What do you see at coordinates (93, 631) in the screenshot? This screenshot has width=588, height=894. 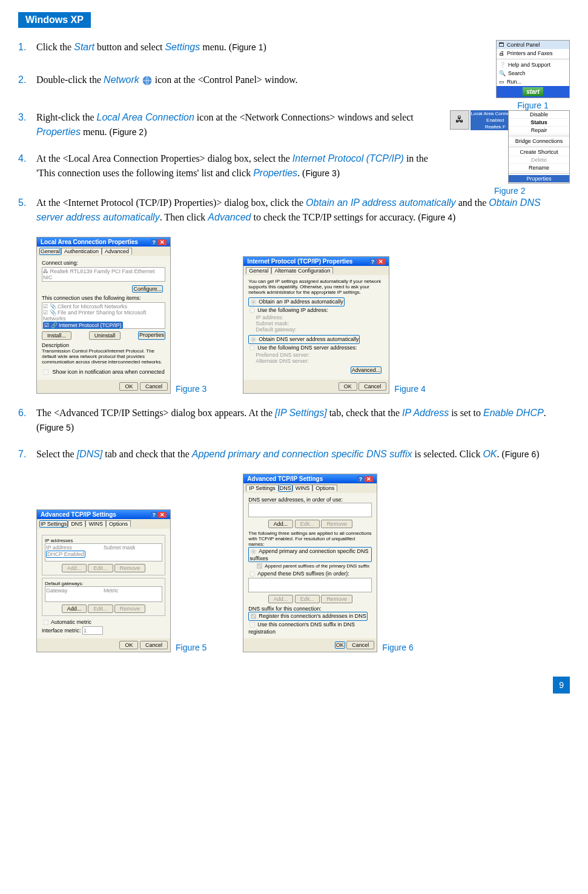 I see `interface-metric-value: 1` at bounding box center [93, 631].